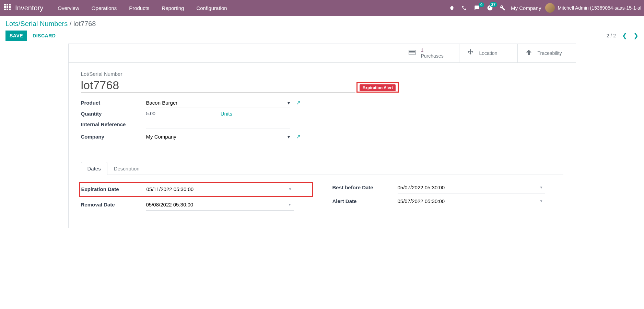 The image size is (644, 309). I want to click on tab-description: Description, so click(127, 168).